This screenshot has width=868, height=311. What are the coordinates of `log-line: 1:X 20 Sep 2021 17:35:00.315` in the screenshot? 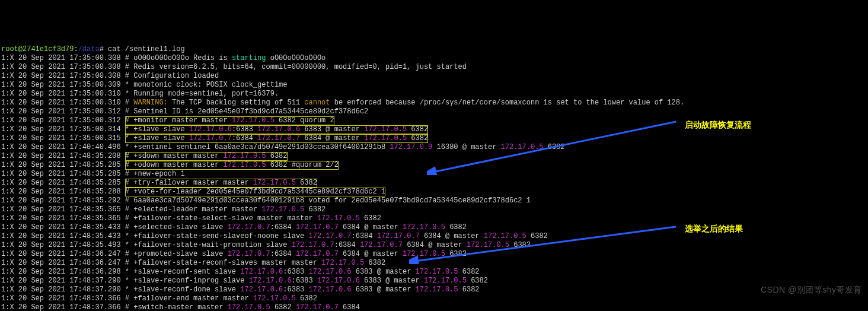 It's located at (63, 138).